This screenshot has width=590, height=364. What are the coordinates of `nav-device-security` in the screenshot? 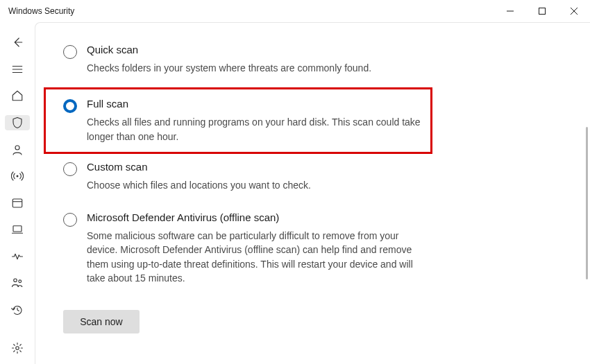 It's located at (17, 230).